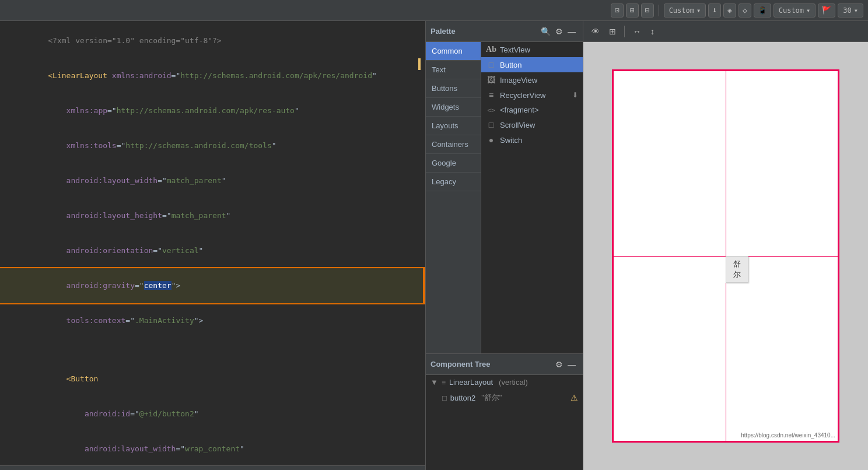  I want to click on recyclerview-icon: ≡, so click(491, 95).